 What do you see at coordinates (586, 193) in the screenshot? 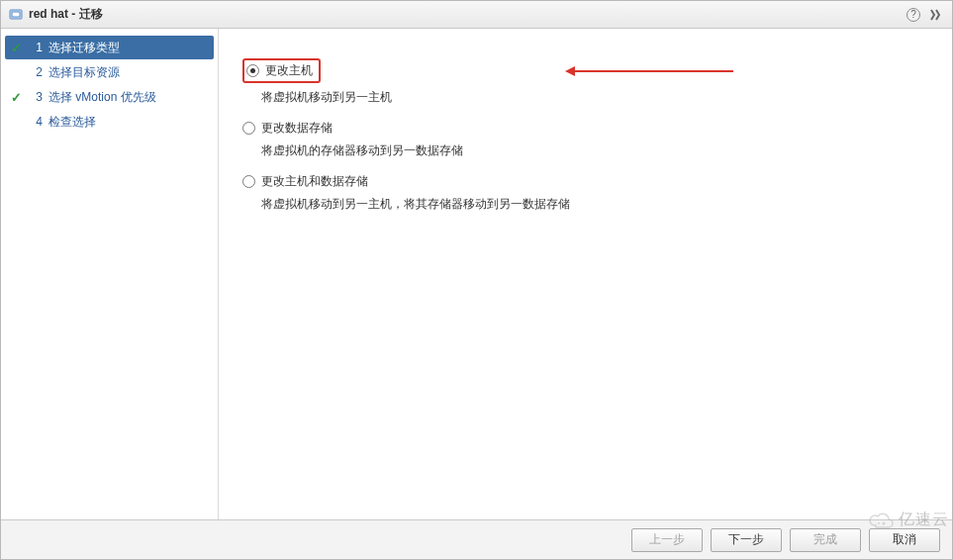
I see `option-change-host-and-datastore: 更改主机和数据存储 将虚拟机移动到另一主机，将其存储器移动到另一数据存储` at bounding box center [586, 193].